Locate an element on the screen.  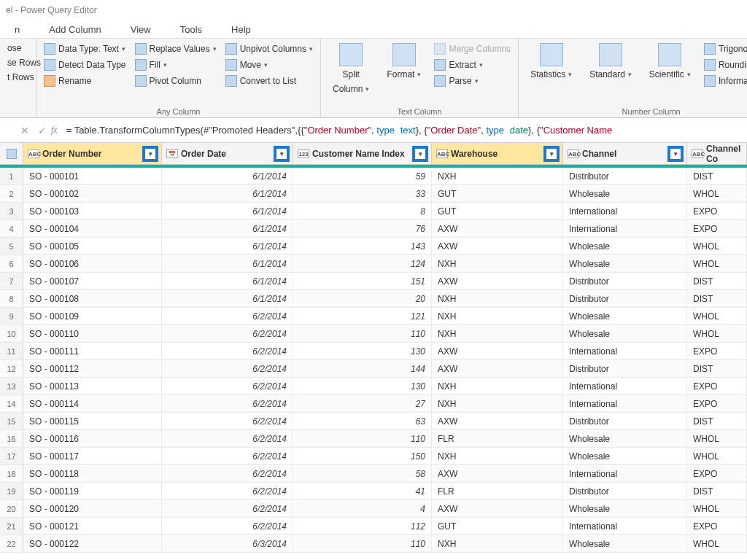
table-row: 21SO - 0001216/2/2014112GUTInternational… is located at coordinates (374, 526).